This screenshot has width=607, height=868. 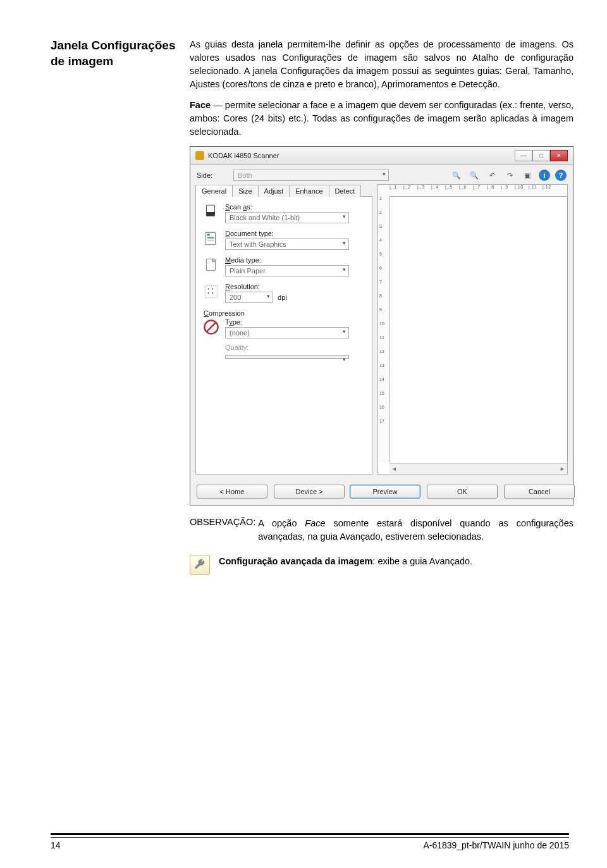 I want to click on tab-adjust: Adjust, so click(x=274, y=191).